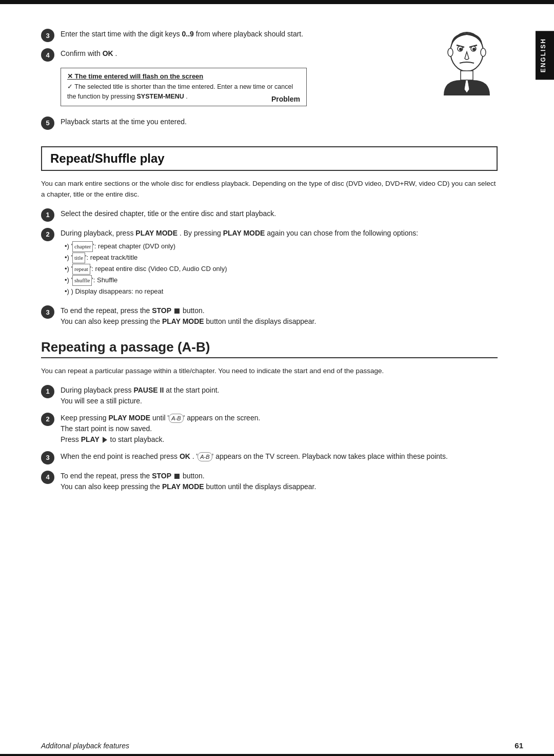 The width and height of the screenshot is (554, 756). I want to click on play-icon, so click(105, 440).